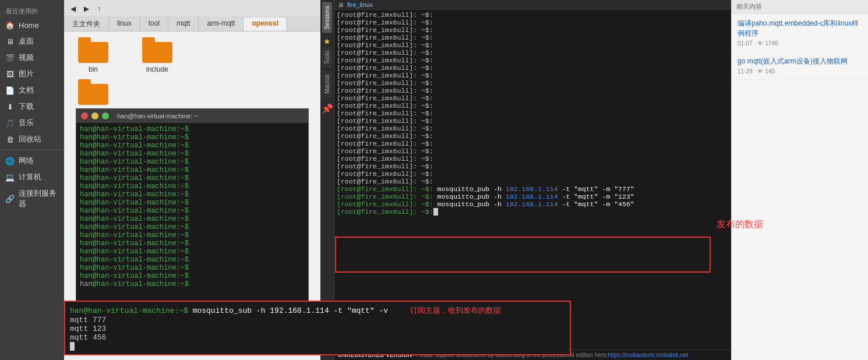 This screenshot has width=868, height=360. I want to click on file-manager-sidebar: 最近使用的 🏠 Home 🖥 桌面 🎬 视频 🖼 图片 📄 文档 ⬇ 下载 🎵 …, so click(32, 180).